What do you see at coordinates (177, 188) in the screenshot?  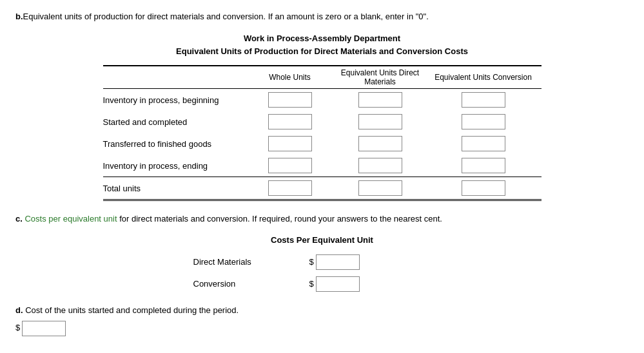 I see `row-label-total: Total units` at bounding box center [177, 188].